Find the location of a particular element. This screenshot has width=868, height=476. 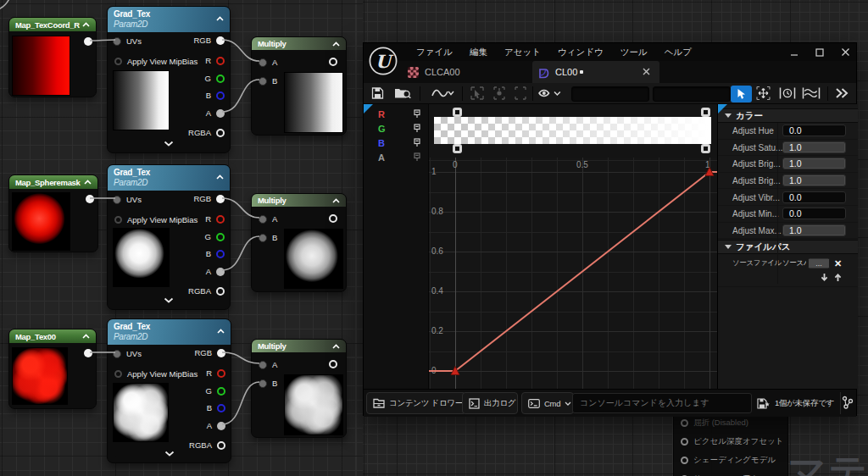

browse-file-button: ... is located at coordinates (819, 263).